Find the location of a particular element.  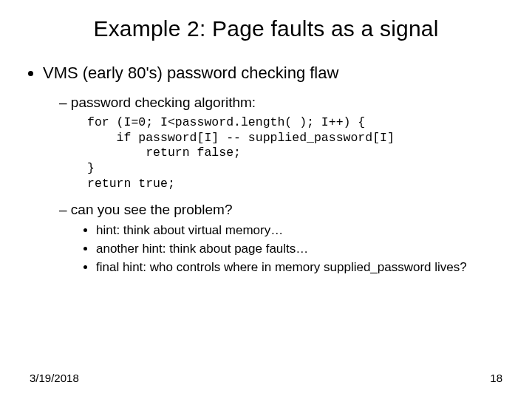

bullet-text: VMS (early 80's) password checking flaw is located at coordinates (191, 72).